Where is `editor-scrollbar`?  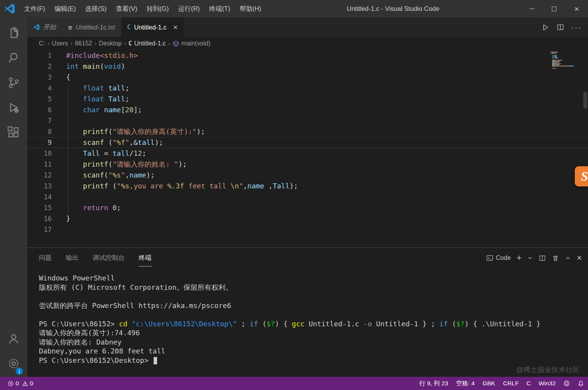
editor-scrollbar is located at coordinates (585, 100).